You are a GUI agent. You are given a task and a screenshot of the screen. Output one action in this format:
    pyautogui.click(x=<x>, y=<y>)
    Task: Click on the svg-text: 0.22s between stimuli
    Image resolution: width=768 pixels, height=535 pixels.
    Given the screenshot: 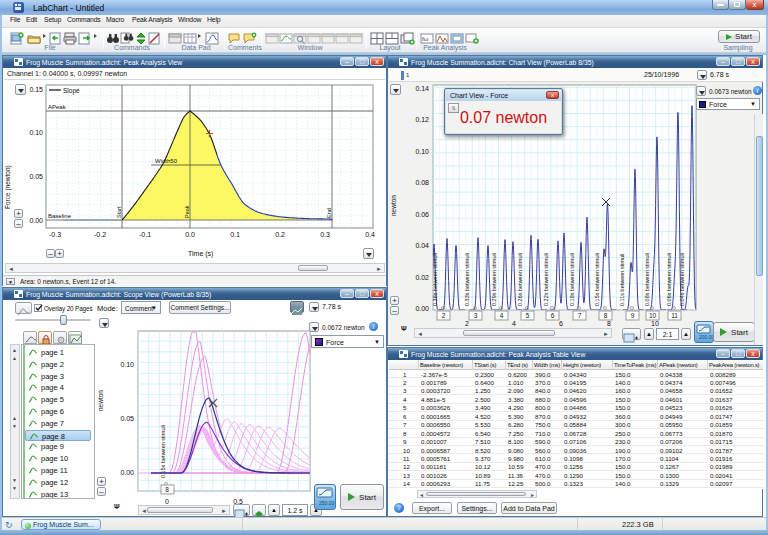 What is the action you would take?
    pyautogui.click(x=546, y=280)
    